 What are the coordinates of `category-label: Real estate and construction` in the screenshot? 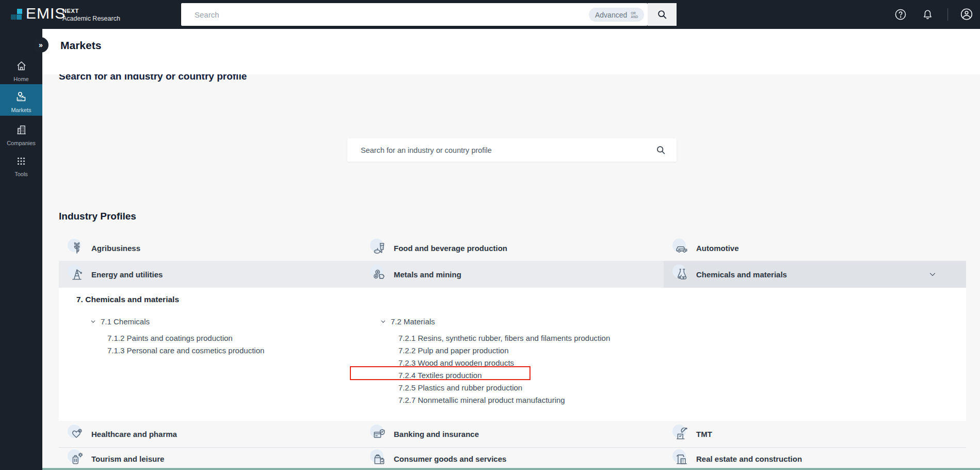 It's located at (749, 459).